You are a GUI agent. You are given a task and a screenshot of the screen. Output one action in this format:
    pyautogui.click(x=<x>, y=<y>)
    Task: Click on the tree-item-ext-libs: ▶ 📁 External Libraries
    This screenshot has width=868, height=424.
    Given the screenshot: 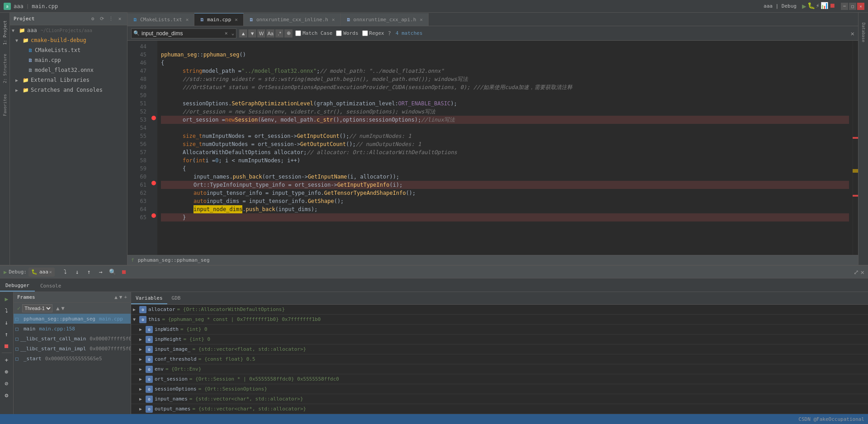 What is the action you would take?
    pyautogui.click(x=69, y=80)
    